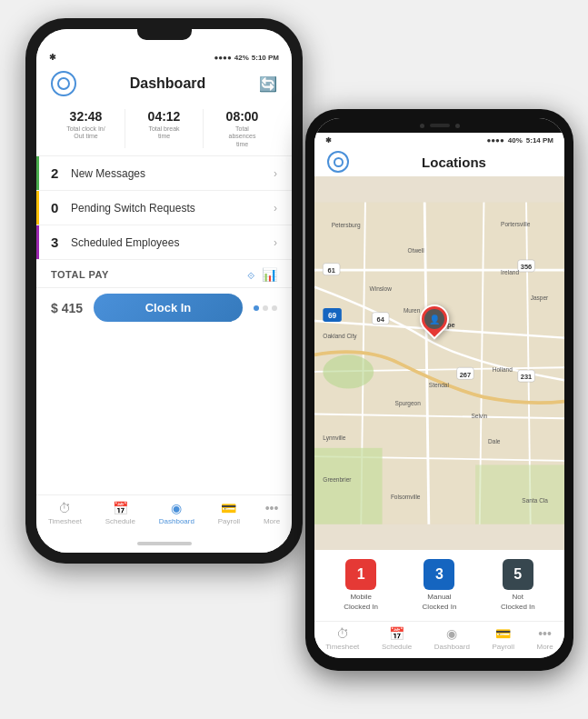 This screenshot has height=719, width=588. I want to click on nav-more: ••• More, so click(272, 513).